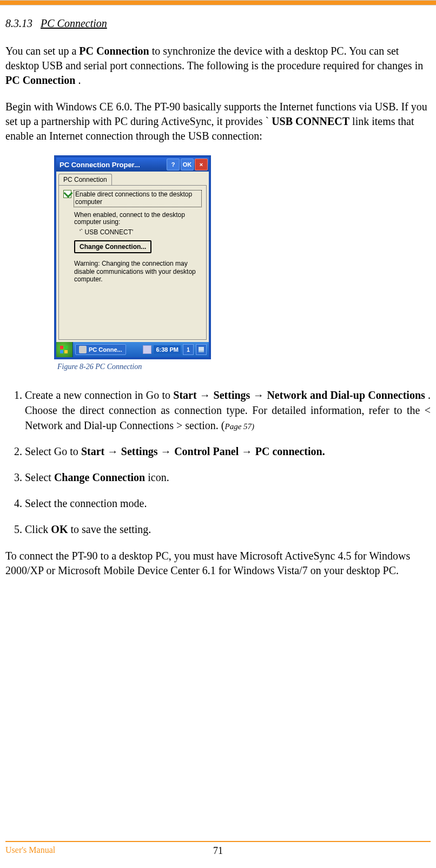  I want to click on step-2: Select Go to Start → Settings → Control …, so click(228, 451).